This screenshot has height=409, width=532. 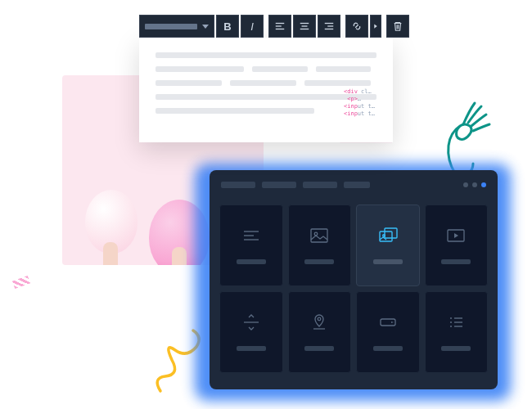 I want to click on tile-list, so click(x=457, y=332).